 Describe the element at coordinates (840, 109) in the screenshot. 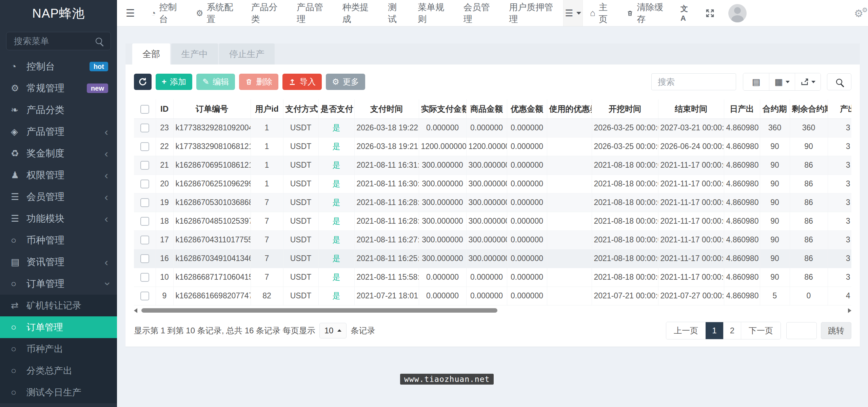

I see `column-header: 产出` at that location.